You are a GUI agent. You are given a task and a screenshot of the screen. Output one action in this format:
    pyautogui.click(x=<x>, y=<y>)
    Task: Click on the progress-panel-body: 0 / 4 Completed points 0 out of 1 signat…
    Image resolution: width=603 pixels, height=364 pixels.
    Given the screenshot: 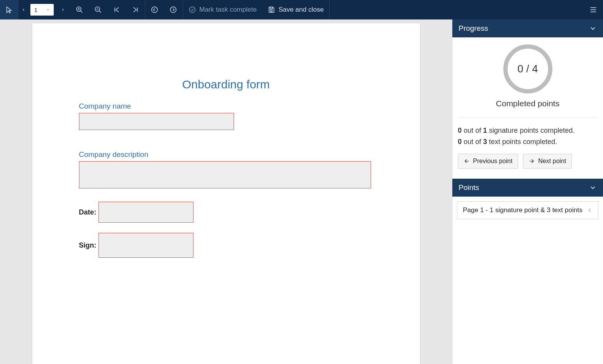 What is the action you would take?
    pyautogui.click(x=528, y=108)
    